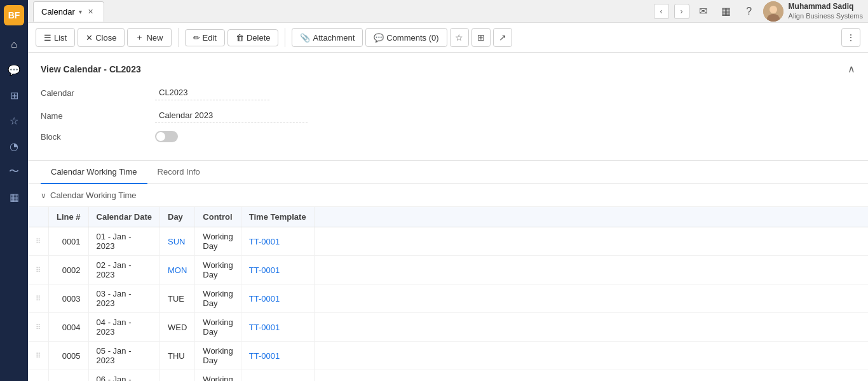  What do you see at coordinates (448, 376) in the screenshot?
I see `table-row: ⠿ 0006 06 - Jan - 2023 FRI Working Day T…` at bounding box center [448, 376].